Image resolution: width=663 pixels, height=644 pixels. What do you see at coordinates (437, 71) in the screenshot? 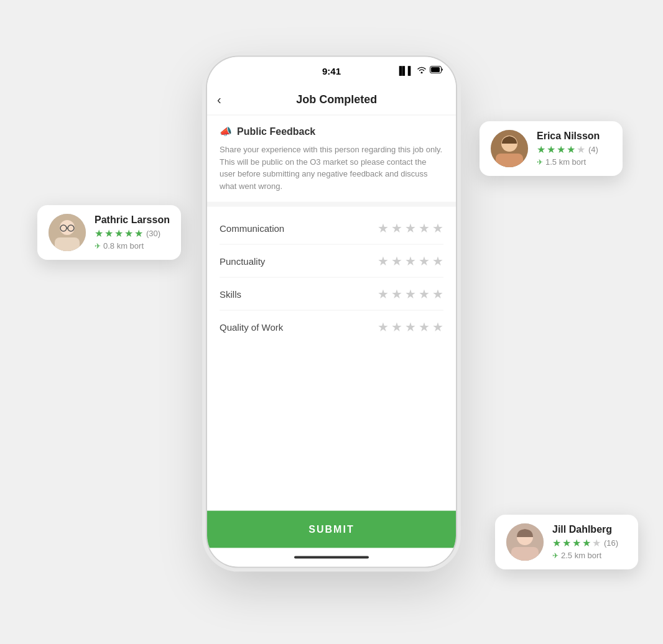
I see `battery-icon` at bounding box center [437, 71].